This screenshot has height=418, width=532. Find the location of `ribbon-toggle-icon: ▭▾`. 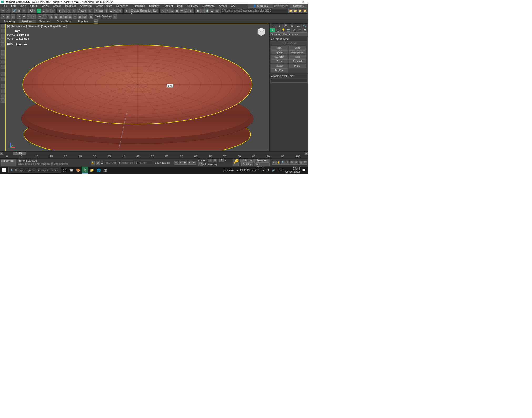

ribbon-toggle-icon: ▭▾ is located at coordinates (96, 22).